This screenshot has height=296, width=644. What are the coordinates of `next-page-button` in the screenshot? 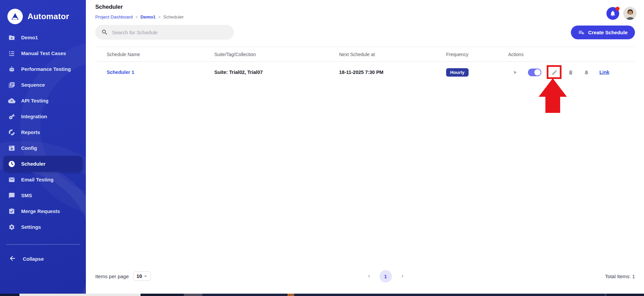 It's located at (402, 276).